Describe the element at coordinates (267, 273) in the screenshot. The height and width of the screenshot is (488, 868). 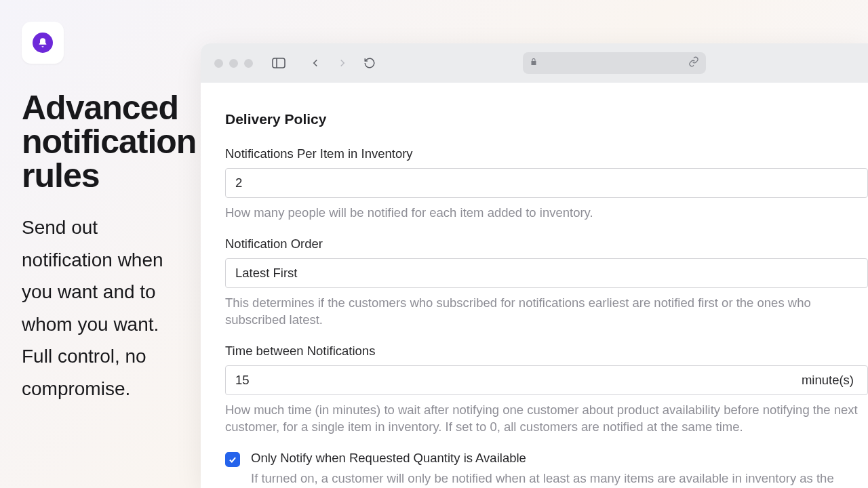
I see `order-value: Latest First` at that location.